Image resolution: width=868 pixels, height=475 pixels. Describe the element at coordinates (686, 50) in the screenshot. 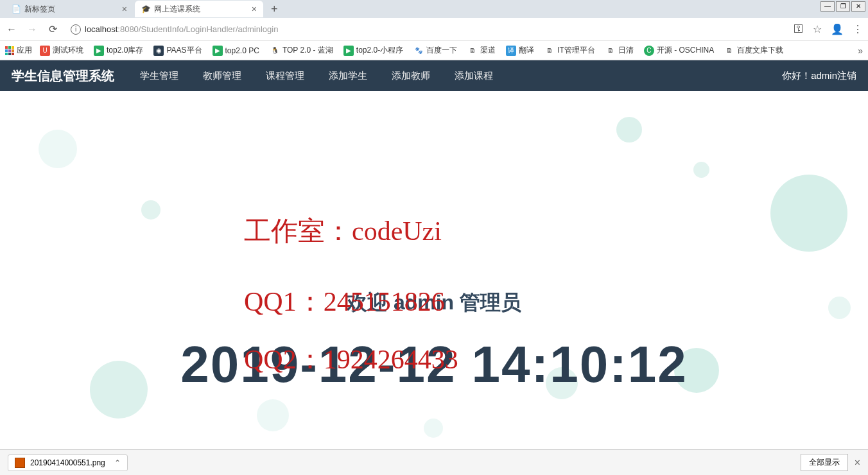

I see `bookmark-label: 开源 - OSCHINA` at that location.